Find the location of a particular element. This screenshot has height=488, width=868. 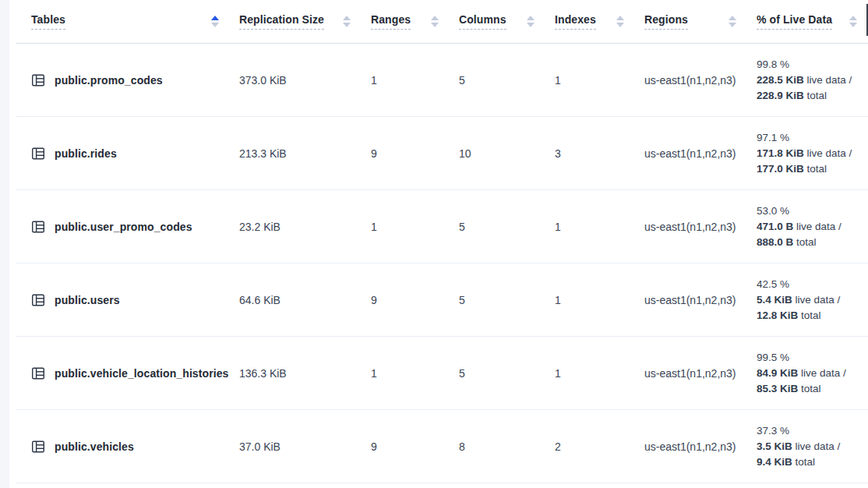

page-left-gutter is located at coordinates (5, 244).